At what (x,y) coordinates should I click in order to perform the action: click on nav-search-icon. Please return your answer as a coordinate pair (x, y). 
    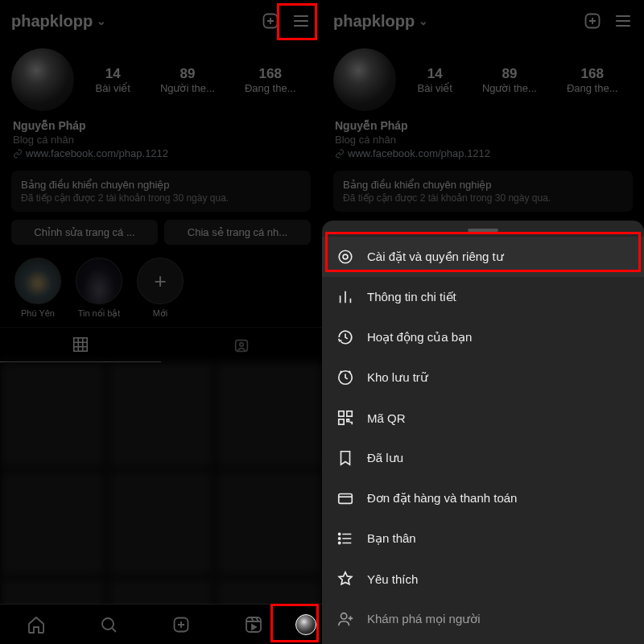
    Looking at the image, I should click on (109, 625).